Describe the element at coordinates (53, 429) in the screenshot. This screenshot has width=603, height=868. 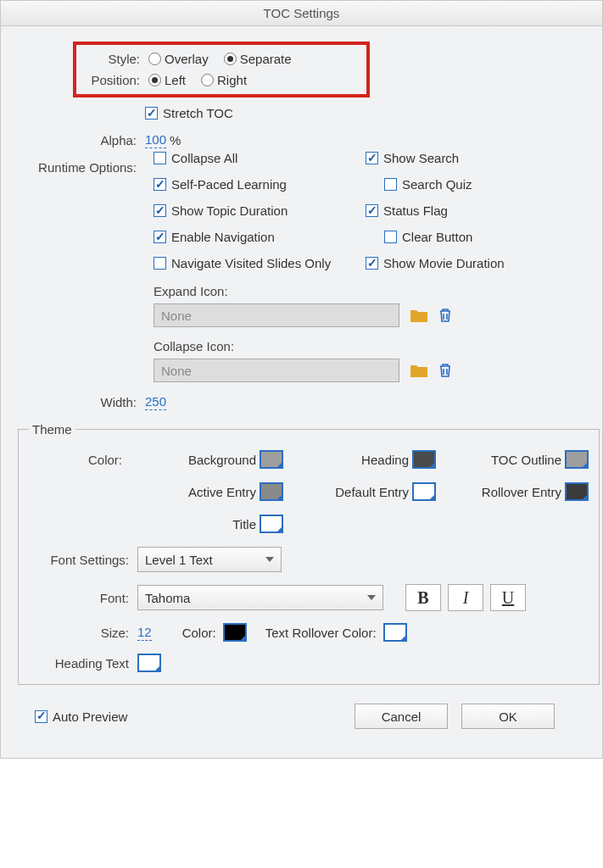
I see `theme-legend: Theme` at that location.